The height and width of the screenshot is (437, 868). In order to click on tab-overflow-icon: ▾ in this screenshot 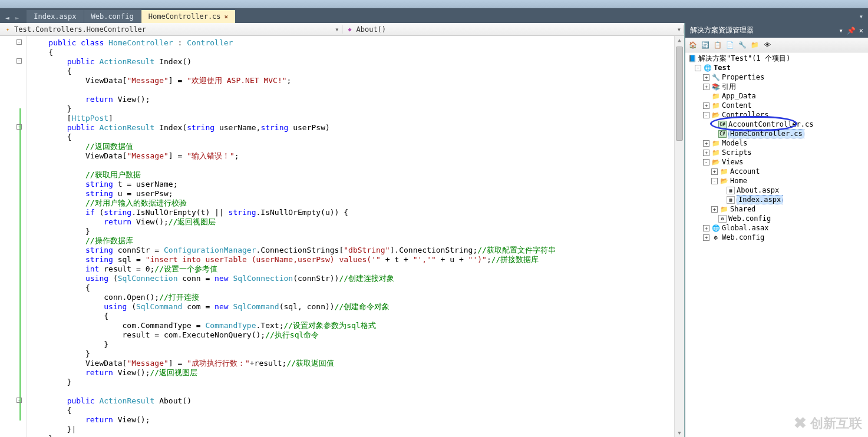, I will do `click(862, 16)`.